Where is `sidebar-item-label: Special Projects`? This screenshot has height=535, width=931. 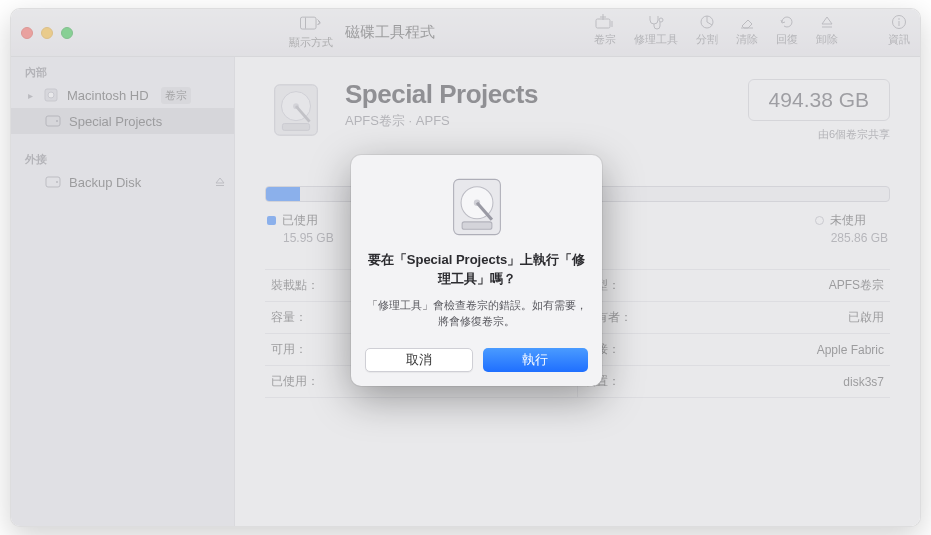
sidebar-item-label: Special Projects is located at coordinates (116, 122).